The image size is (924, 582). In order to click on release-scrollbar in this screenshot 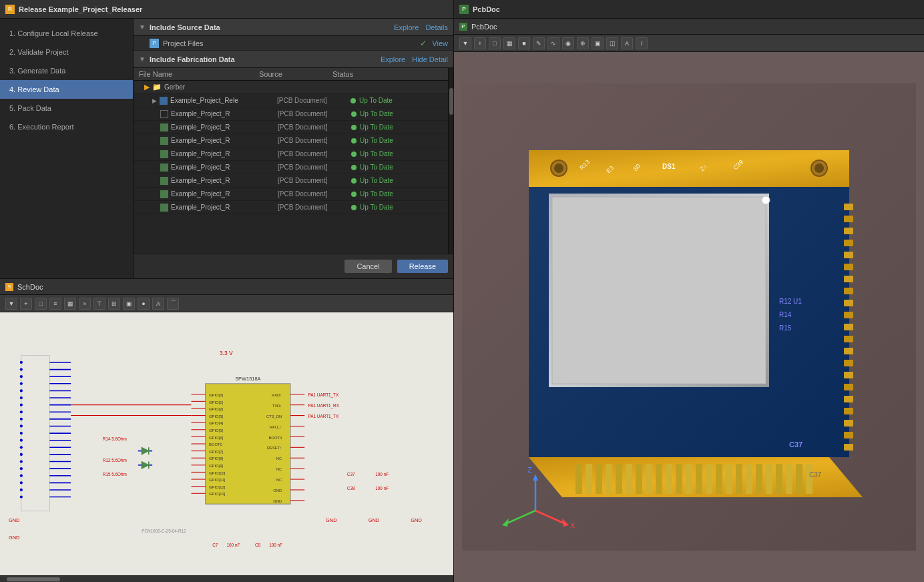, I will do `click(451, 161)`.